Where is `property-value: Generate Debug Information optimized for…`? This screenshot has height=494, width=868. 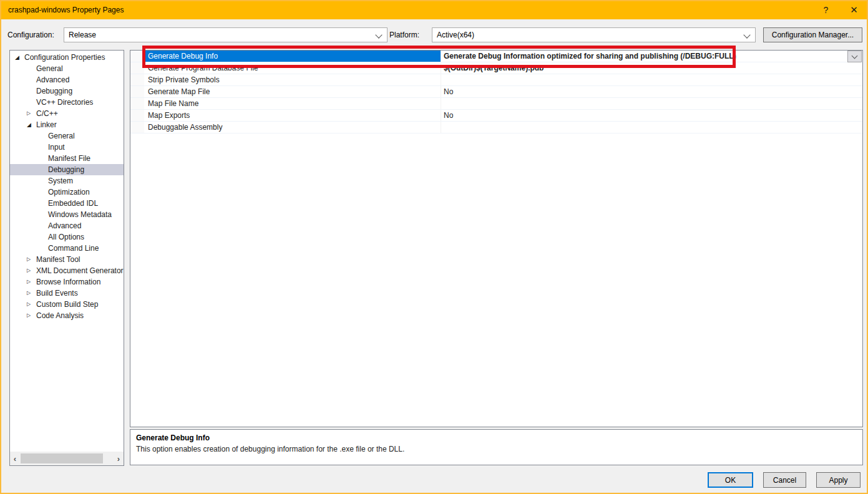
property-value: Generate Debug Information optimized for… is located at coordinates (651, 56).